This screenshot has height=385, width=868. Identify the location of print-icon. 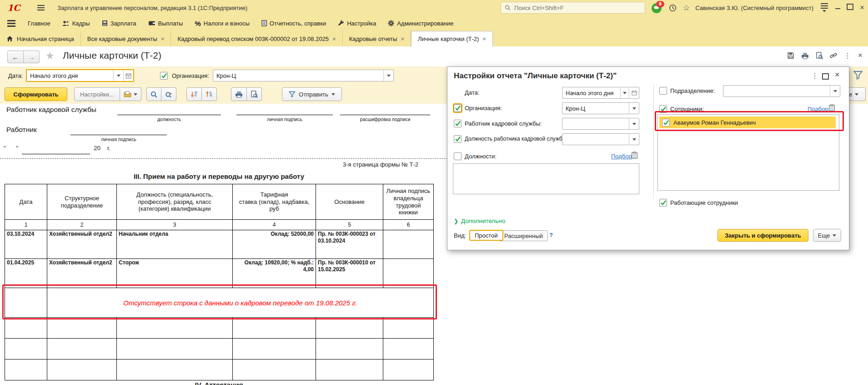
(805, 56).